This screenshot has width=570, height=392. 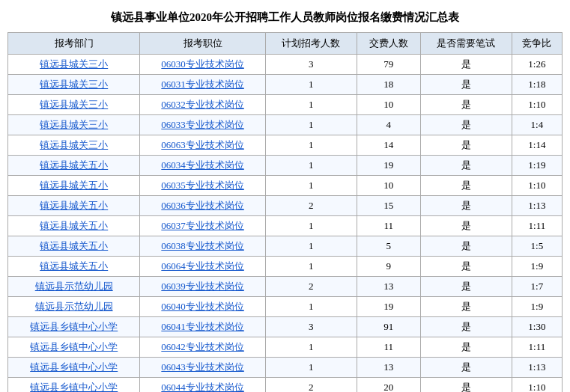 What do you see at coordinates (202, 347) in the screenshot?
I see `position-cell: 06042专业技术岗位` at bounding box center [202, 347].